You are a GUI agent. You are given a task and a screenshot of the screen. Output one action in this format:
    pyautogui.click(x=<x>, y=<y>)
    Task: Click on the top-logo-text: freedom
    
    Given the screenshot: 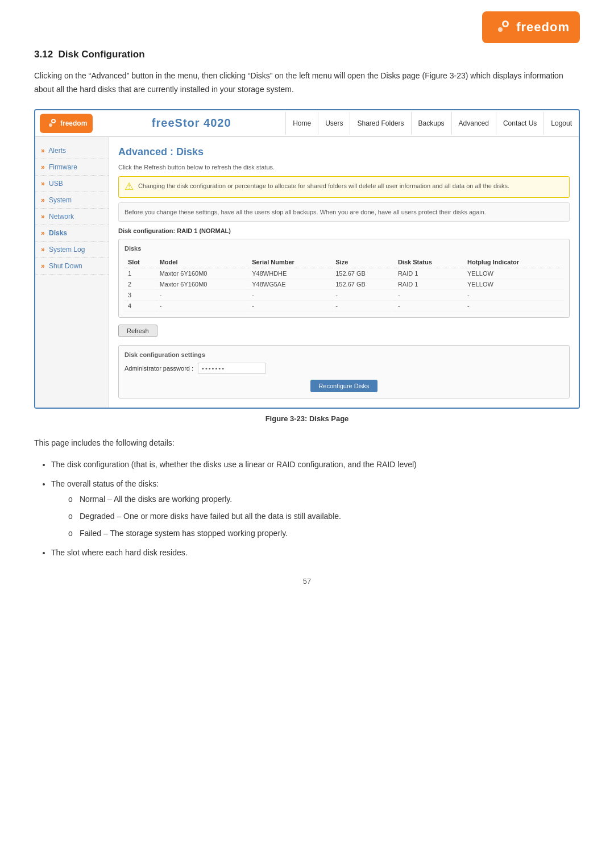 What is the action you would take?
    pyautogui.click(x=543, y=27)
    